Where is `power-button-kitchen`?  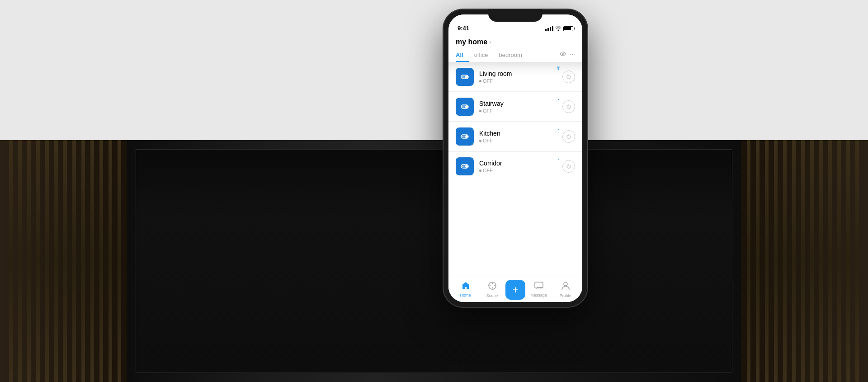
power-button-kitchen is located at coordinates (569, 137).